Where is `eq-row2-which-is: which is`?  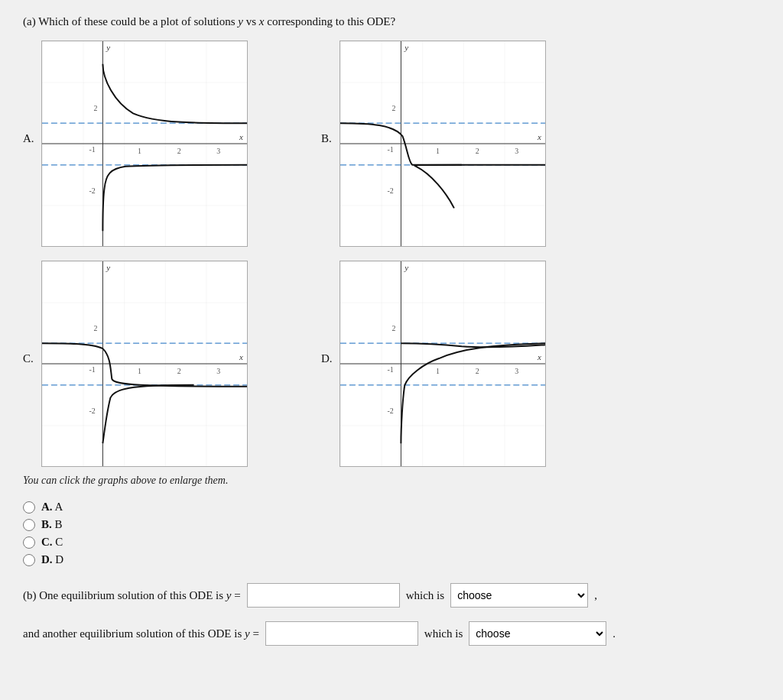 eq-row2-which-is: which is is located at coordinates (443, 634).